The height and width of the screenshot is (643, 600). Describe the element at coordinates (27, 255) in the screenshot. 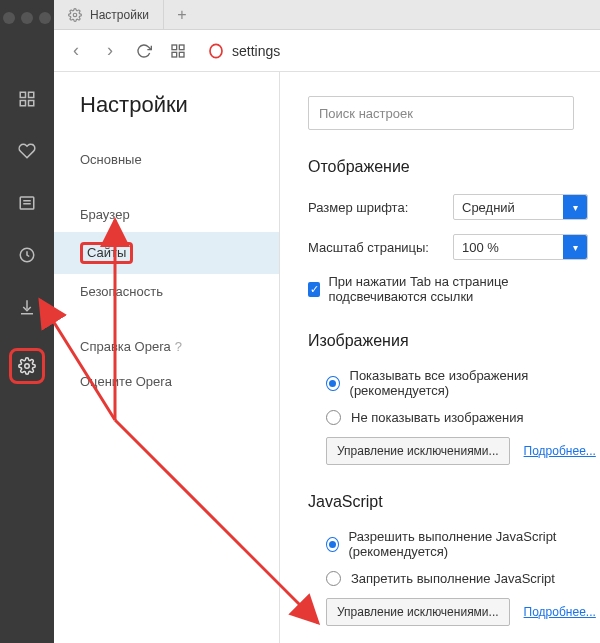

I see `history-icon` at that location.